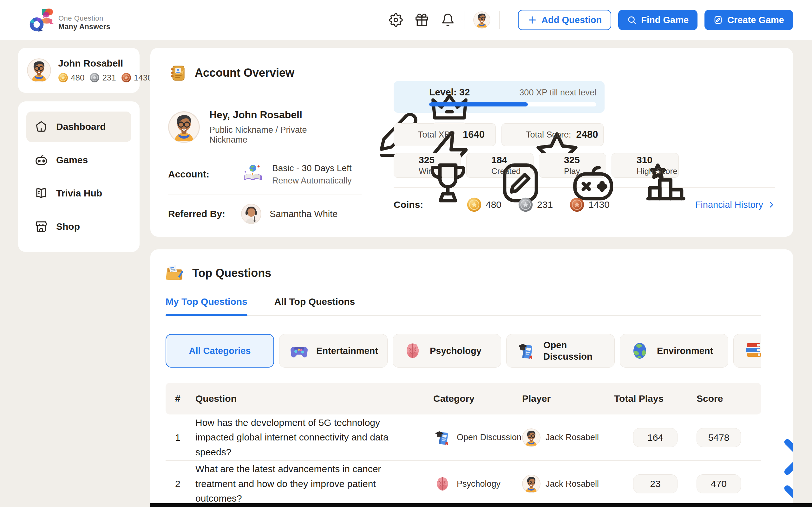 The image size is (812, 507). I want to click on bronze-coin-count: 1430, so click(143, 78).